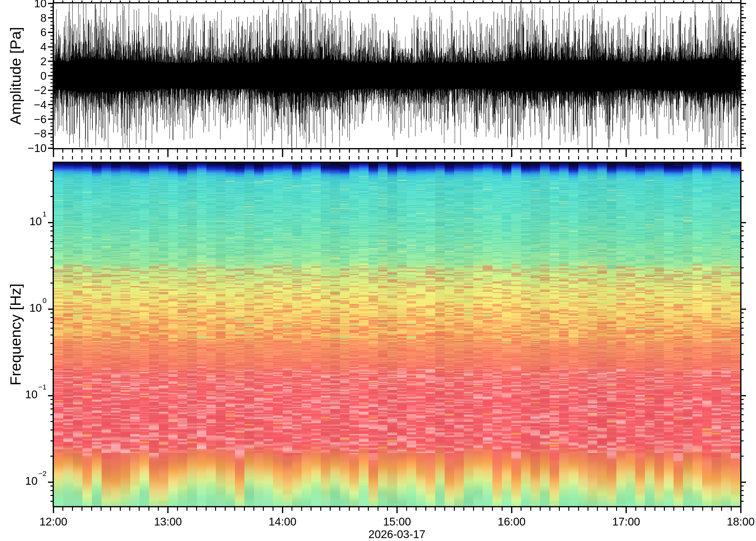 This screenshot has width=756, height=541. I want to click on frequency-exponent: 1, so click(45, 214).